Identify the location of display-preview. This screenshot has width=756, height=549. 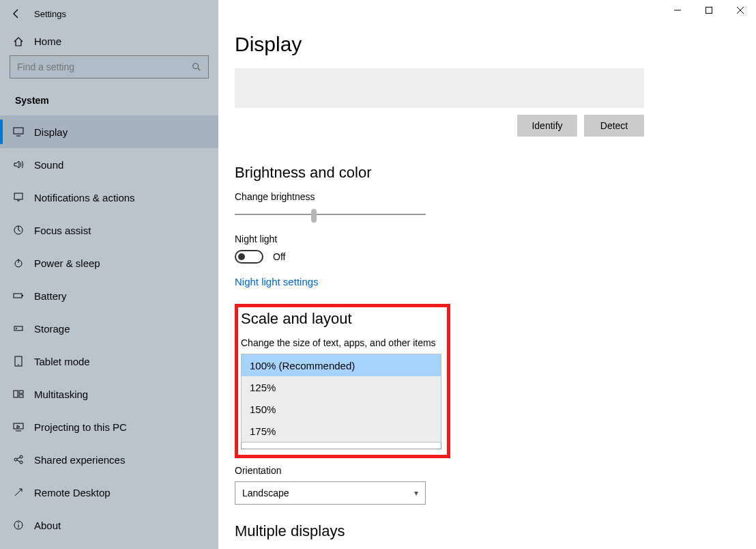
(439, 88).